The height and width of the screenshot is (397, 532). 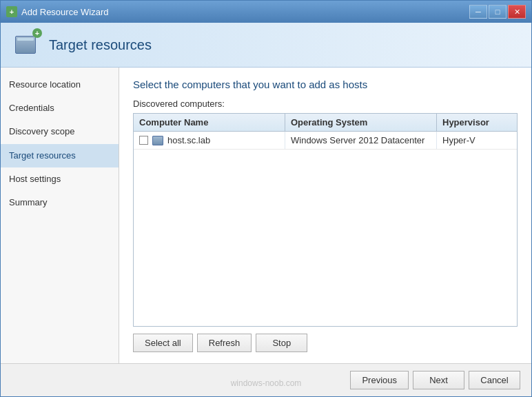 I want to click on table-header: Computer Name Operating System Hyperviso…, so click(x=325, y=123).